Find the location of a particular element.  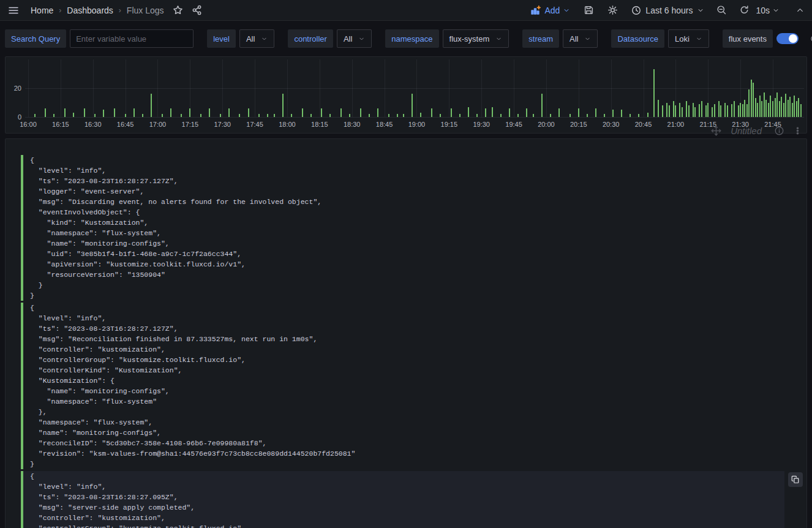

share-icon is located at coordinates (197, 10).